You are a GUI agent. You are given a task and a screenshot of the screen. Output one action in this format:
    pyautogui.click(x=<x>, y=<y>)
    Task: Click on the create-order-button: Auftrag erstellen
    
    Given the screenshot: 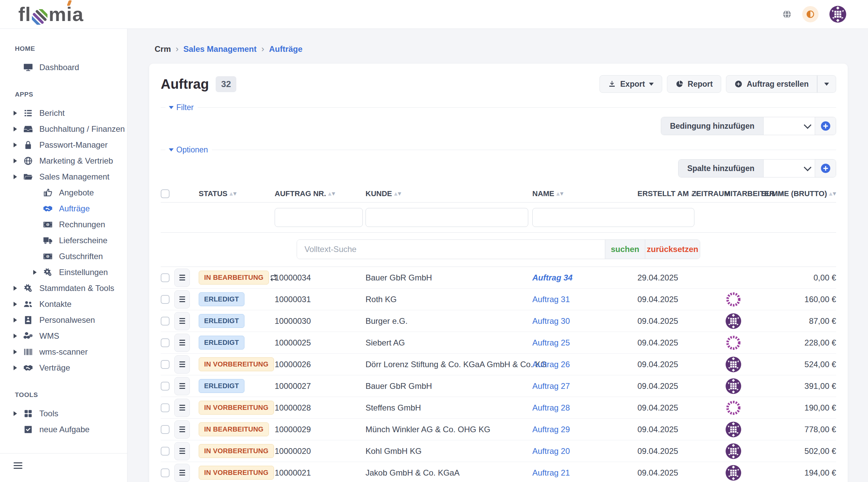 What is the action you would take?
    pyautogui.click(x=772, y=84)
    